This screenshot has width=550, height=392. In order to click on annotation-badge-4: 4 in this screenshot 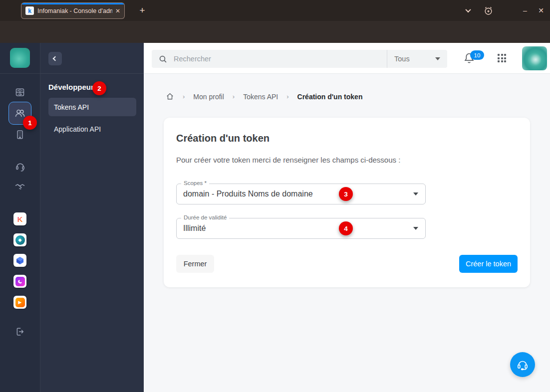, I will do `click(346, 228)`.